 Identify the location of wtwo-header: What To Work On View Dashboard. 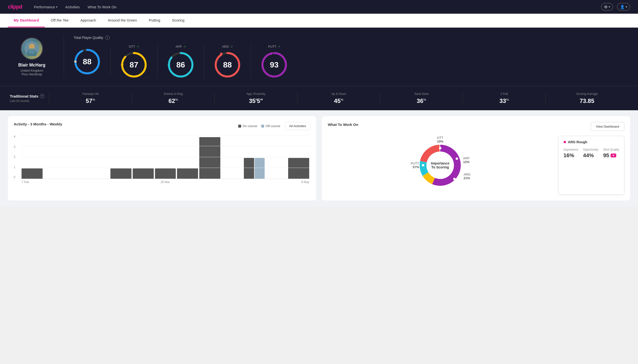
(476, 126).